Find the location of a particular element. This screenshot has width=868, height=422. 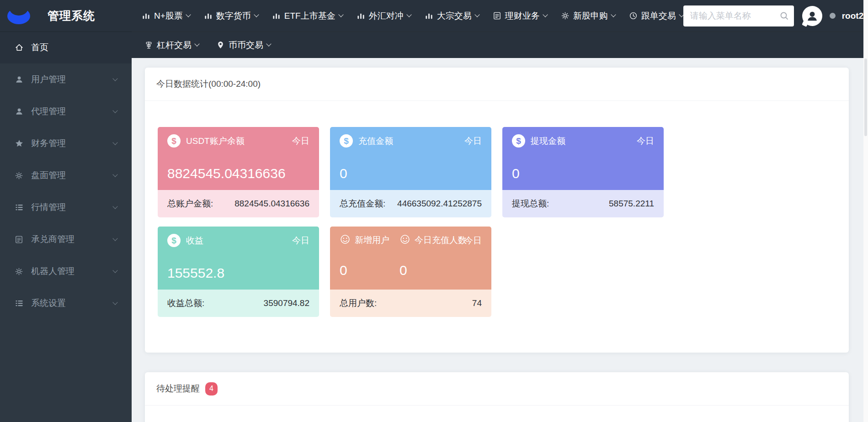

stat-card-footer: 总用户数: 74 is located at coordinates (410, 303).